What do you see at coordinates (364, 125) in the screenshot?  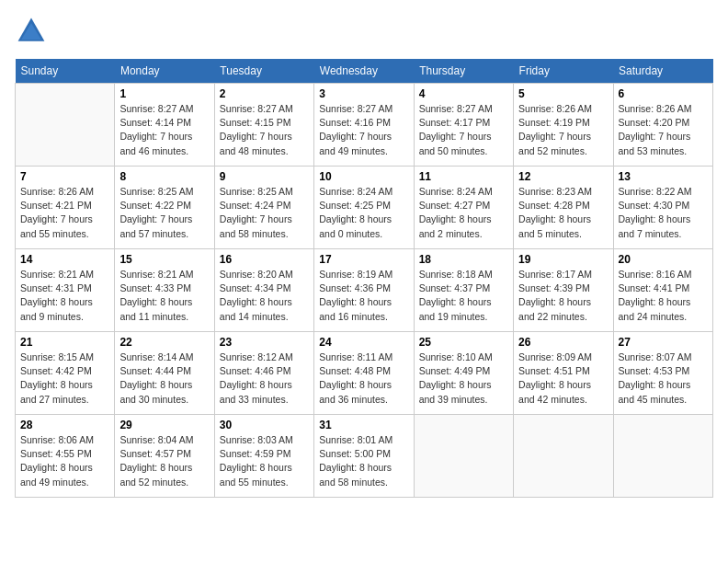 I see `calendar-week-row: 1 Sunrise: 8:27 AM Sunset: 4:14 PM Dayli…` at bounding box center [364, 125].